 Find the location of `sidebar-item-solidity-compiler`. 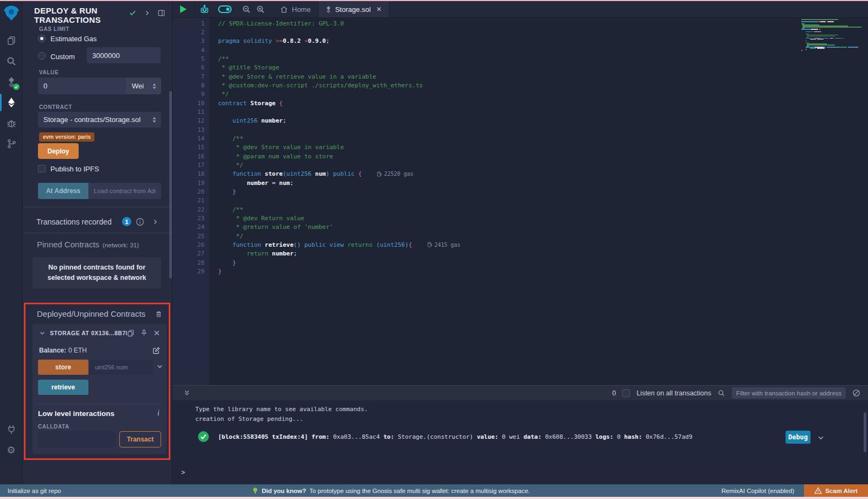

sidebar-item-solidity-compiler is located at coordinates (11, 82).